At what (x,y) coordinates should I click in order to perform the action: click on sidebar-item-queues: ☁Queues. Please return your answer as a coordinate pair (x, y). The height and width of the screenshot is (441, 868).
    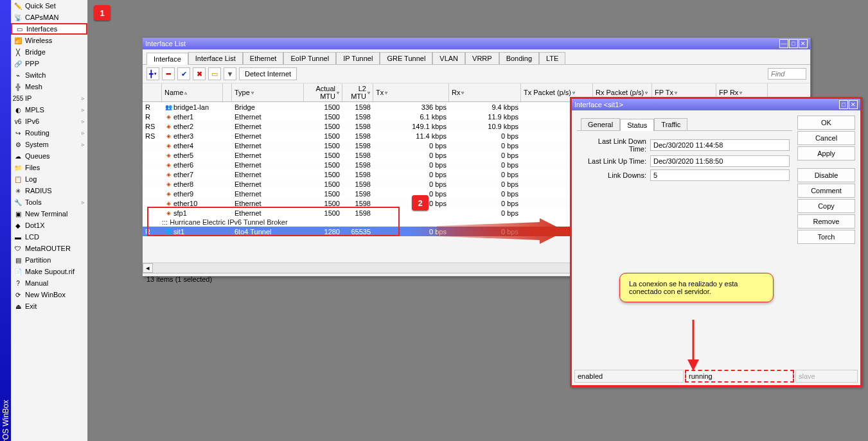
    Looking at the image, I should click on (49, 156).